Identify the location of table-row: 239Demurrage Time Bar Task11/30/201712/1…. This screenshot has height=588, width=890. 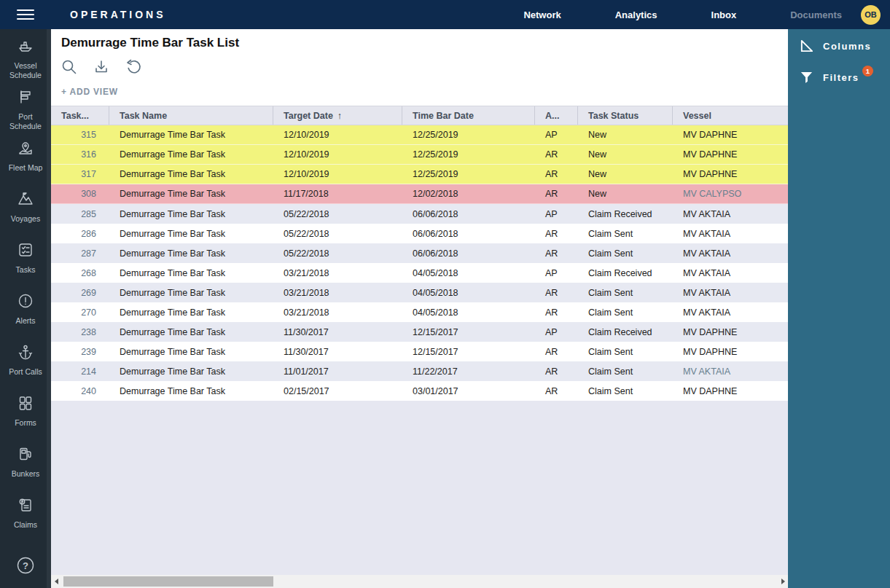
(420, 351).